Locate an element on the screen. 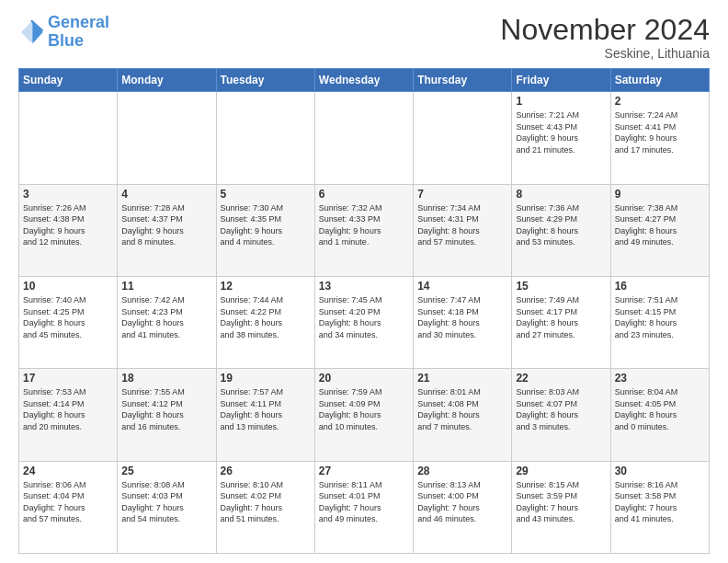 This screenshot has height=563, width=728. day-info-22: Sunrise: 8:03 AM Sunset: 4:07 PM Dayligh… is located at coordinates (561, 409).